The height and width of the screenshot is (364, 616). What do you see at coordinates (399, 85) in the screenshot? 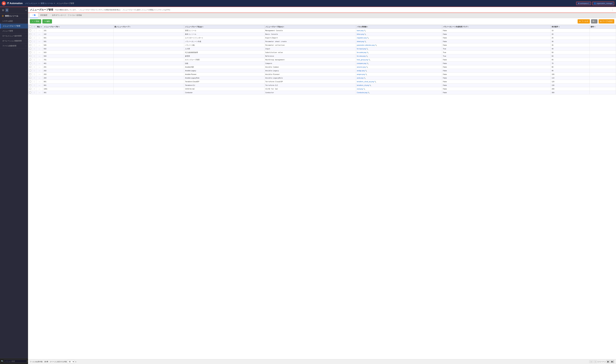
I see `row-image-cell: terraform_cli.png 🔍` at bounding box center [399, 85].